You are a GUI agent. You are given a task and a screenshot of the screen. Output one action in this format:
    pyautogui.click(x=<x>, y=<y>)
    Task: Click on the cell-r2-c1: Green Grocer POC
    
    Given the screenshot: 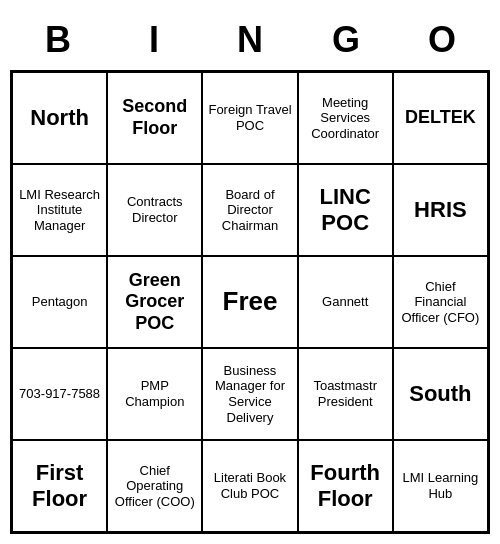 What is the action you would take?
    pyautogui.click(x=154, y=302)
    